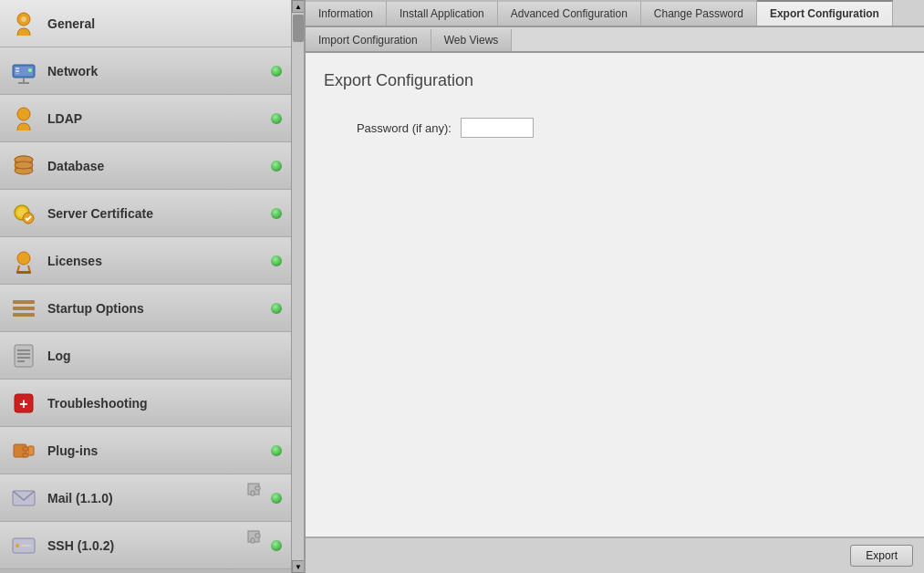 The height and width of the screenshot is (573, 924). Describe the element at coordinates (825, 13) in the screenshot. I see `tab-export-configuration: Export Configuration` at that location.